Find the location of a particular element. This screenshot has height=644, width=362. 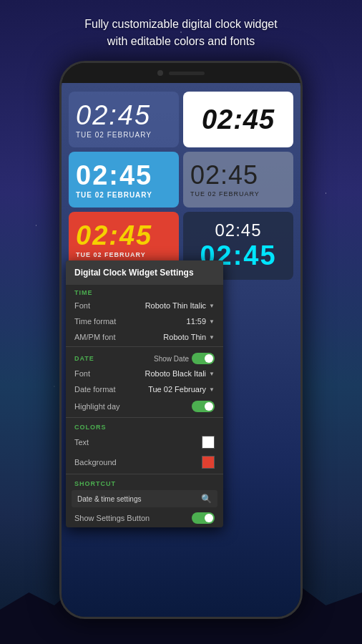

time-format-value: 11:59 ▼ is located at coordinates (200, 321).